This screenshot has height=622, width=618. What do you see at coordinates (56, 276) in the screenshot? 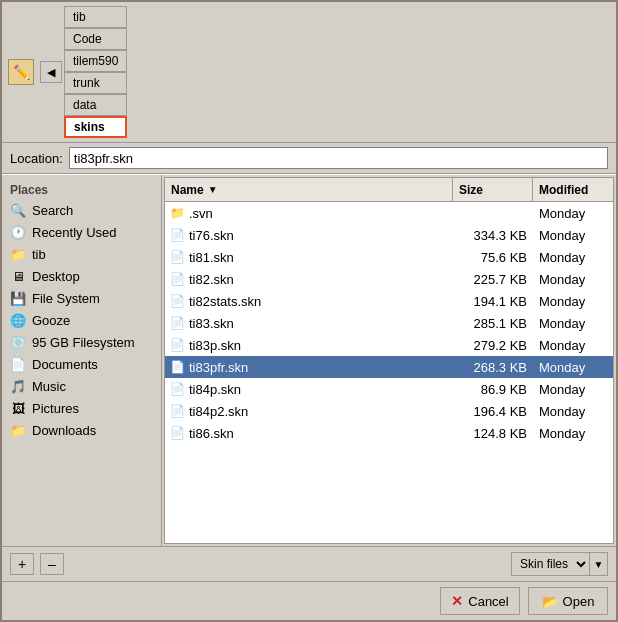
I see `sidebar-item-label: Desktop` at bounding box center [56, 276].